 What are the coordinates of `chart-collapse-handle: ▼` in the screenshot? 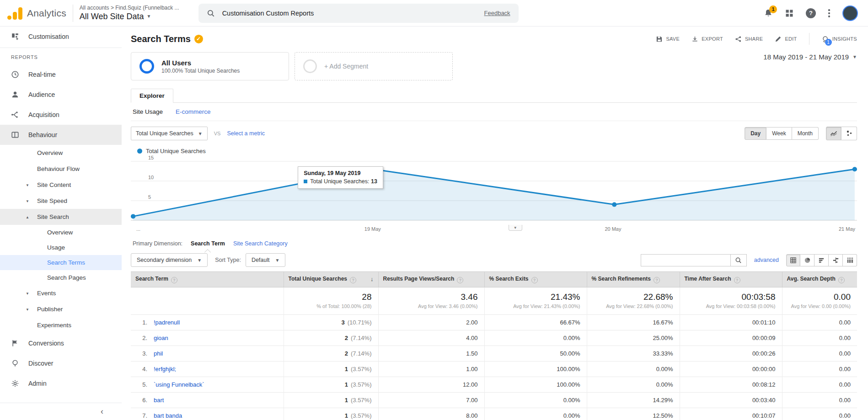 It's located at (515, 228).